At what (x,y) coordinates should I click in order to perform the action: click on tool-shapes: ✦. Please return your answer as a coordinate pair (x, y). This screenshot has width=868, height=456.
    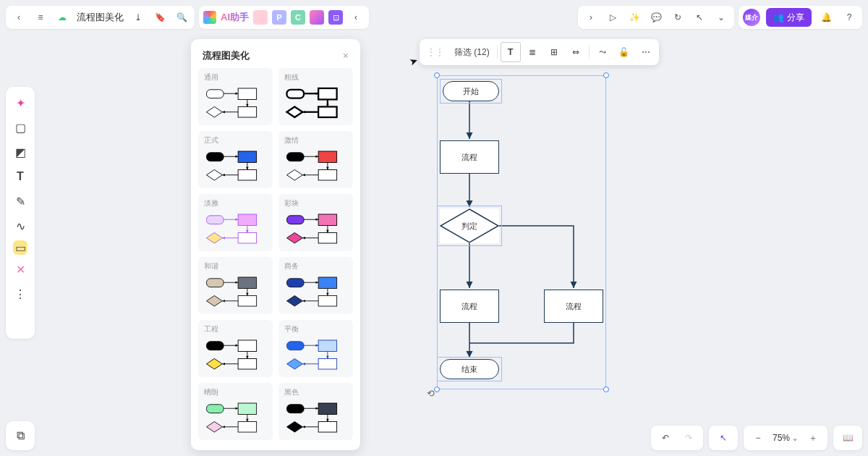
    Looking at the image, I should click on (20, 103).